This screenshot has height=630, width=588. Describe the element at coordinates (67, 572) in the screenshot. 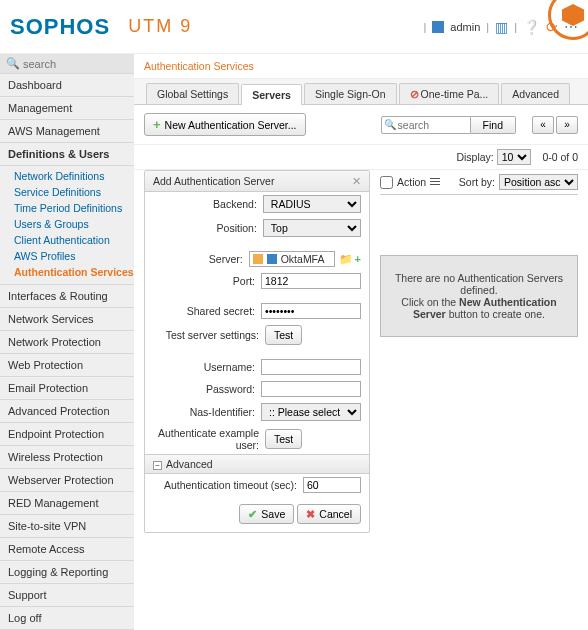

I see `nav-logging: Logging & Reporting` at that location.